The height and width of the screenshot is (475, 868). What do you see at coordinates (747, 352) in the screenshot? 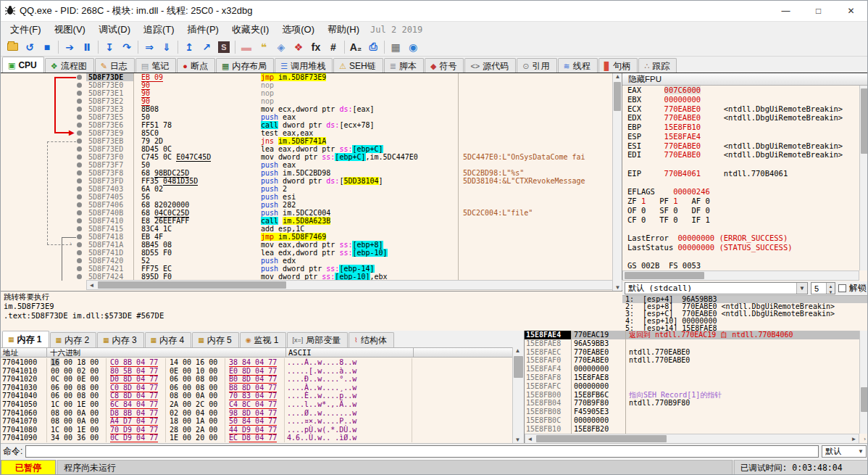
I see `stack-comment: ntdll.770EABE0` at bounding box center [747, 352].